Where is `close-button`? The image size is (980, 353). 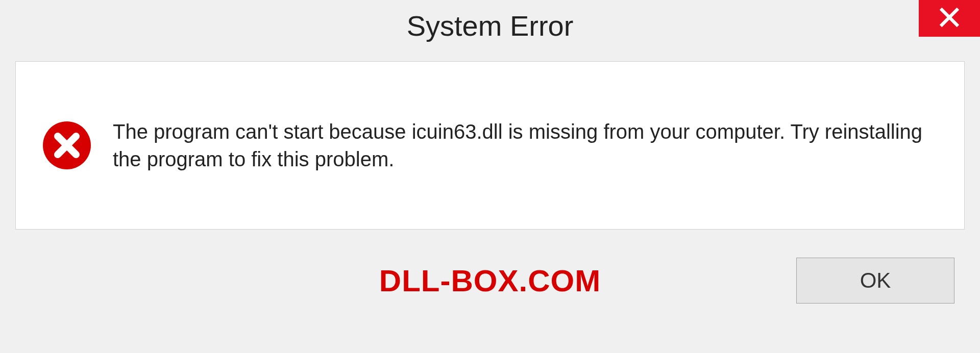 close-button is located at coordinates (949, 18).